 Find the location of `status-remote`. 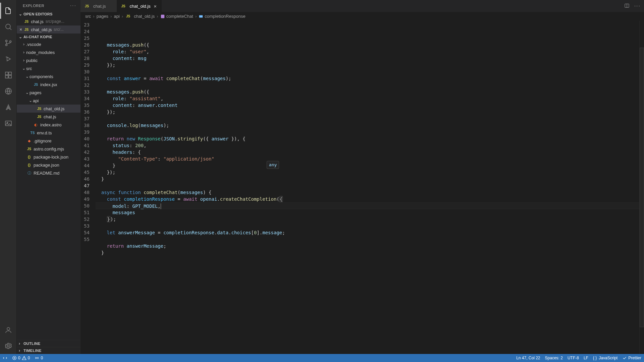

status-remote is located at coordinates (5, 358).